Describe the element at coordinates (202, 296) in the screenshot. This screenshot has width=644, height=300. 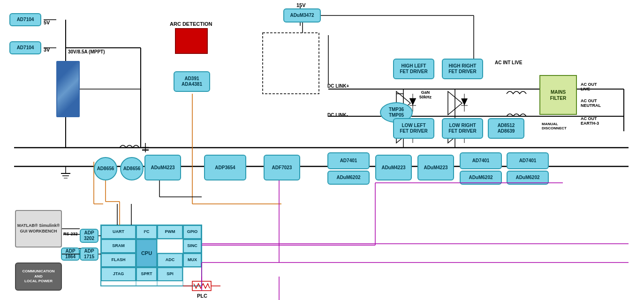
I see `plc-label: PLC` at that location.